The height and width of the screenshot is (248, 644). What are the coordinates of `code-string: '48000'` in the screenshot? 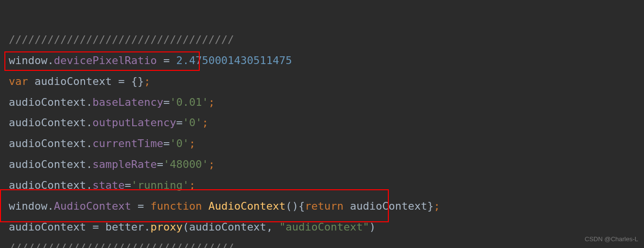 It's located at (186, 164).